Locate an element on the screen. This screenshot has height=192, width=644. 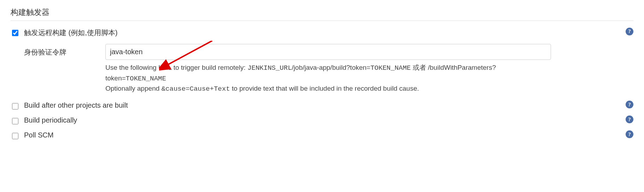
section-title: 构建触发器 is located at coordinates (322, 14).